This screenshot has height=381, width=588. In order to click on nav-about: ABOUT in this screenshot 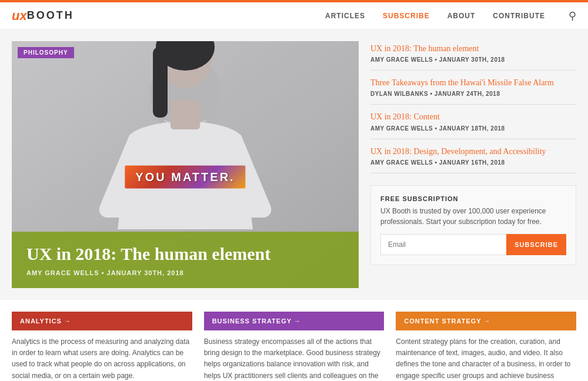, I will do `click(462, 16)`.